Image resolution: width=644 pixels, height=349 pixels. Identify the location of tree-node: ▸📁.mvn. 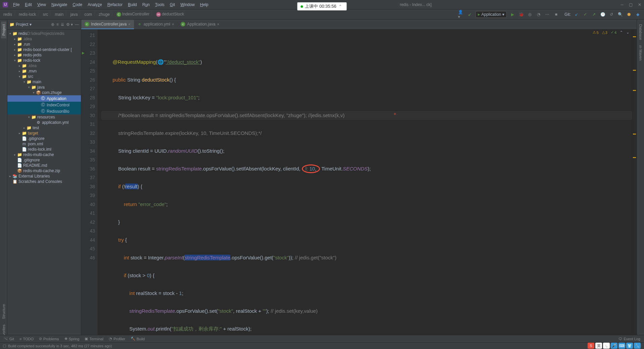
(44, 71).